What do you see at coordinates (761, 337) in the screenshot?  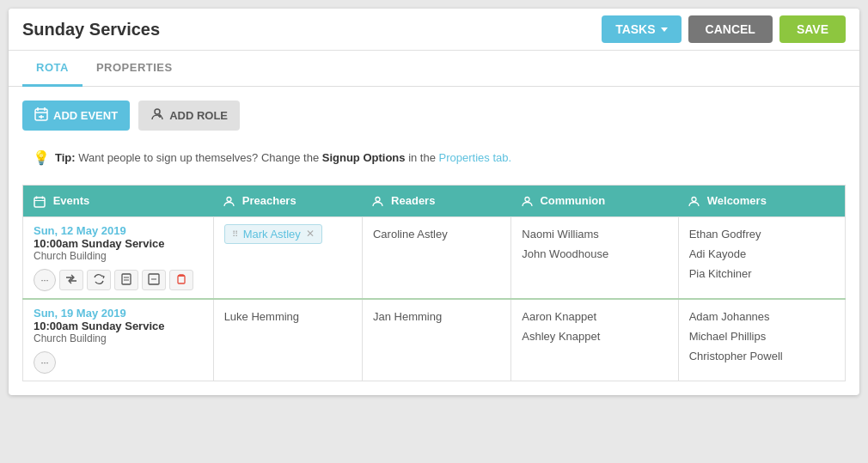 I see `welcomer-name-2b: Michael Phillips` at bounding box center [761, 337].